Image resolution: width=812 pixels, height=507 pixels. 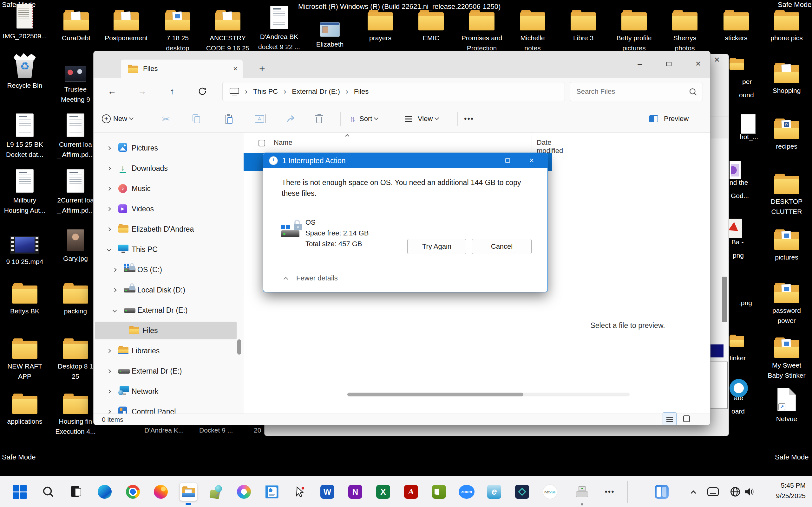 What do you see at coordinates (172, 91) in the screenshot?
I see `up-button: ↑` at bounding box center [172, 91].